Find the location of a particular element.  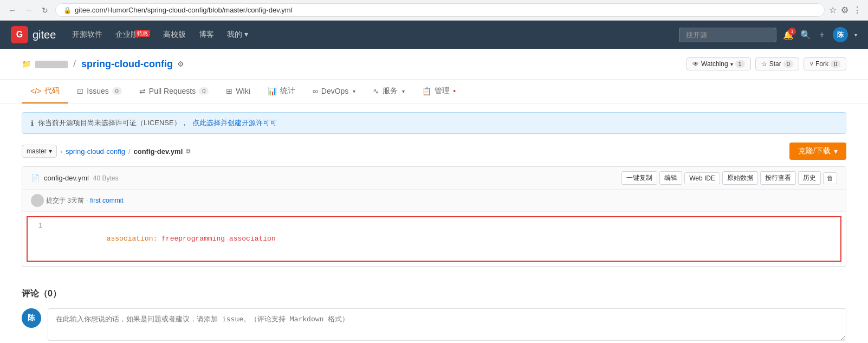

repo-actions: 👁 Watching ▾ 1 ☆ Star 0 ⑂ Fork 0 is located at coordinates (766, 64).